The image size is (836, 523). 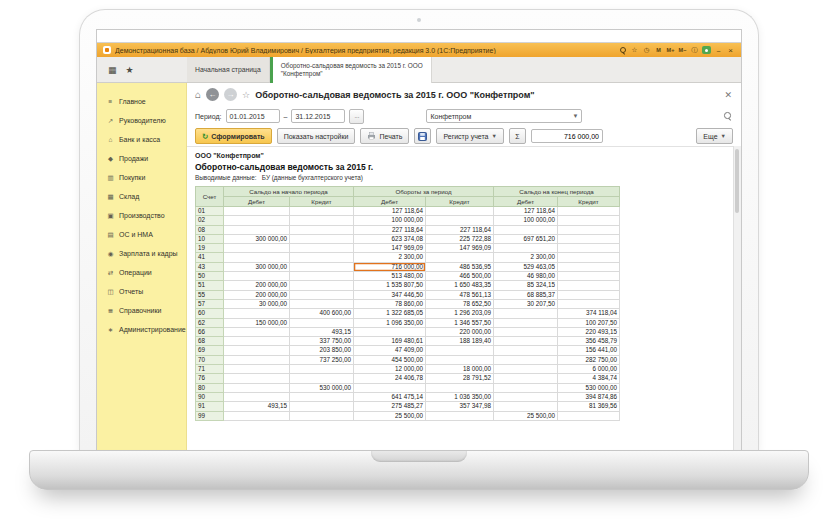 I want to click on account-cell: 19, so click(x=210, y=248).